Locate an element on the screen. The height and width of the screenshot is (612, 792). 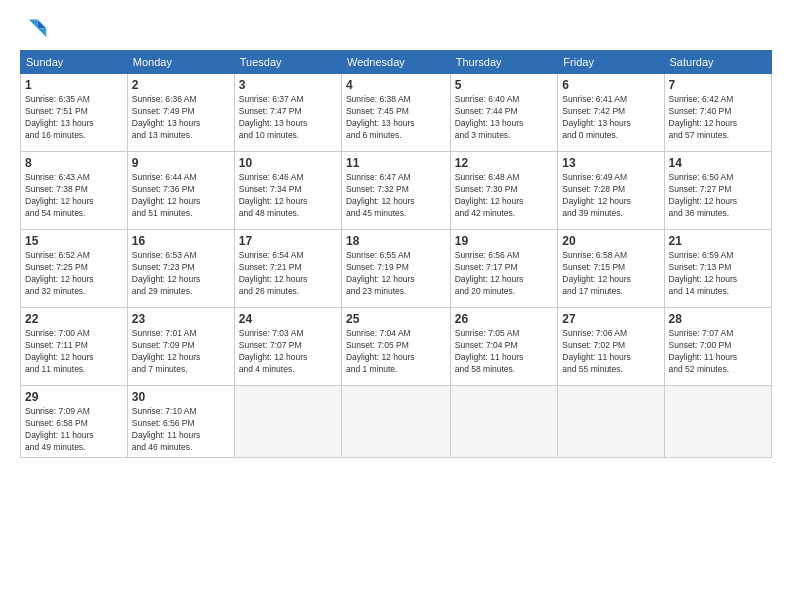
day-info: Sunrise: 6:47 AM Sunset: 7:32 PM Dayligh… is located at coordinates (396, 196).